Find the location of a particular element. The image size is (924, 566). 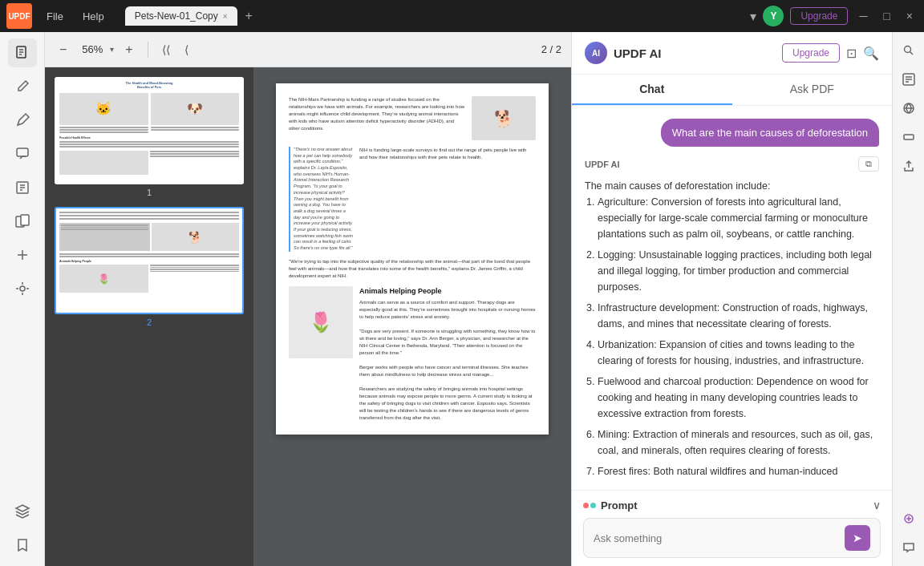

thumbnail-image-2: 🐕 Animals Helping People 🌷 is located at coordinates (149, 261).